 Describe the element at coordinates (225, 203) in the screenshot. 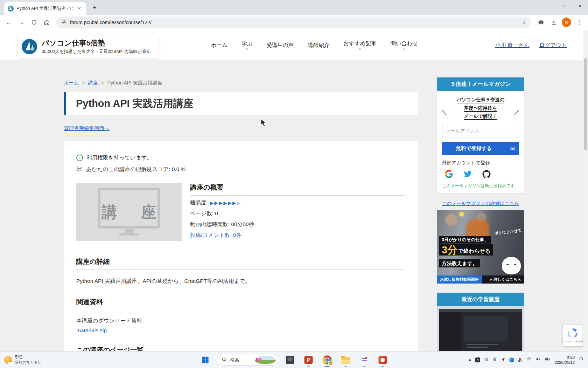

I see `difficulty-meter: ▶▶▶▶▶▶▶` at that location.